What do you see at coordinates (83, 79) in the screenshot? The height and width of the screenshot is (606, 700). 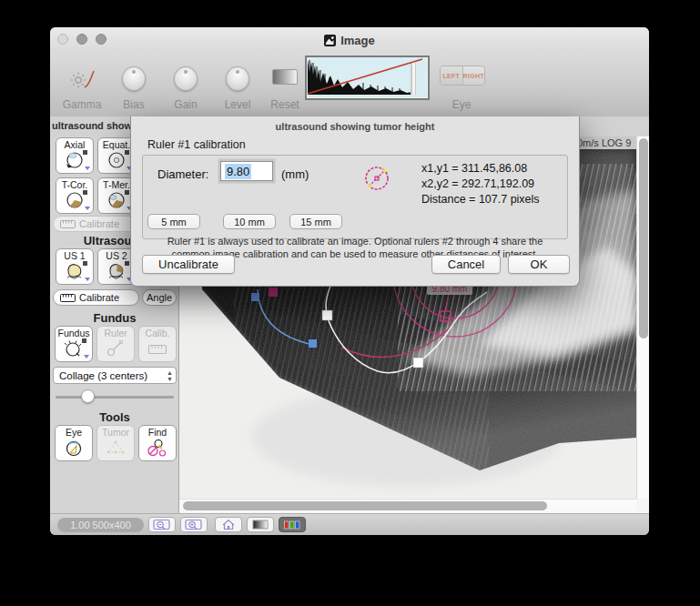 I see `gamma-icon` at bounding box center [83, 79].